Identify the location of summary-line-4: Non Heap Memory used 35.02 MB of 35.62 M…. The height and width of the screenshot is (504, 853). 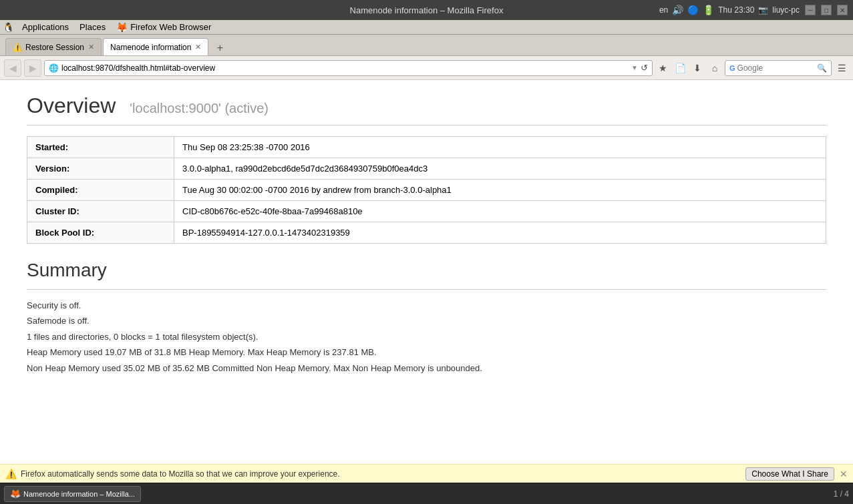
(426, 368).